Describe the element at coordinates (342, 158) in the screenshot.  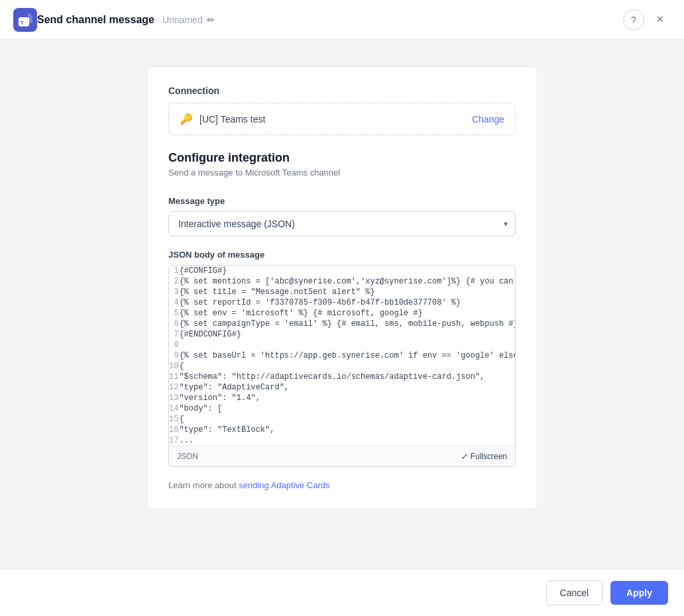
I see `configure-title: Configure integration` at that location.